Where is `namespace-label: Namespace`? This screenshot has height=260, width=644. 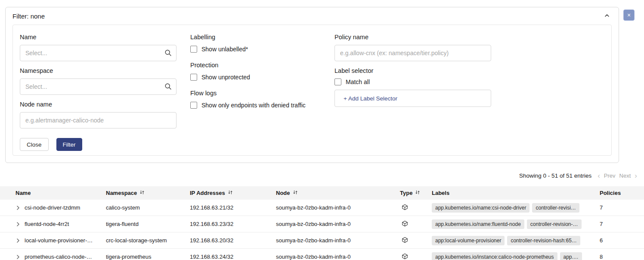 namespace-label: Namespace is located at coordinates (98, 71).